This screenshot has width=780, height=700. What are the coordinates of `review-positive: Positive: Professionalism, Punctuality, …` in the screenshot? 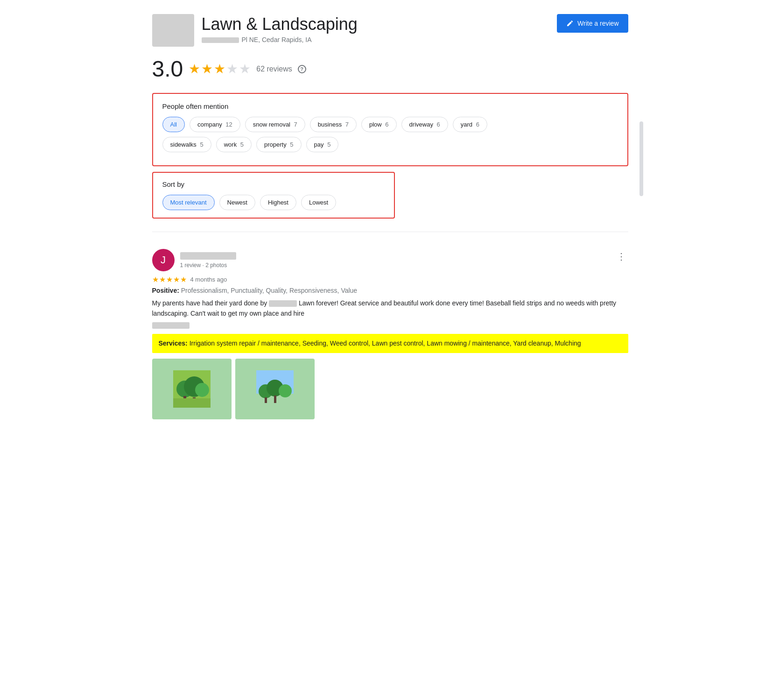 It's located at (390, 290).